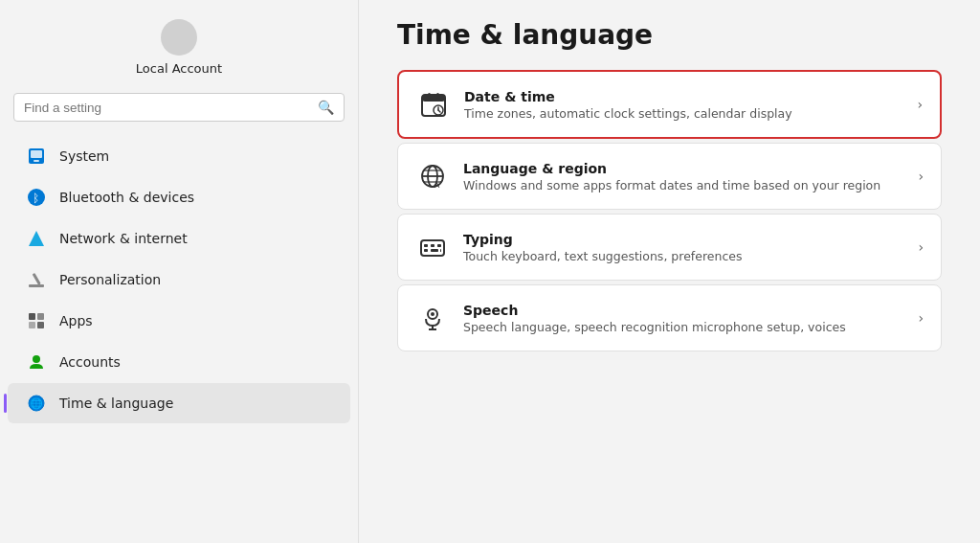 This screenshot has height=543, width=980. Describe the element at coordinates (36, 280) in the screenshot. I see `personalization-icon` at that location.